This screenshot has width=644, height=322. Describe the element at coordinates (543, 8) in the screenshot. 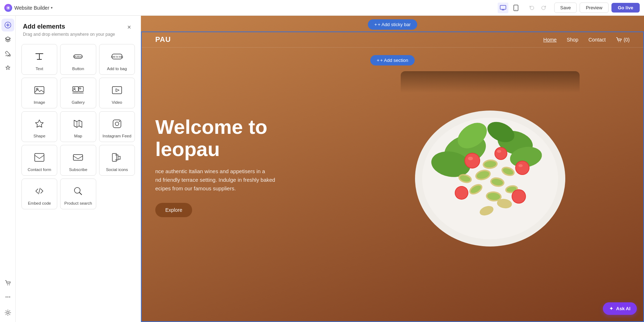

I see `redo-button` at that location.